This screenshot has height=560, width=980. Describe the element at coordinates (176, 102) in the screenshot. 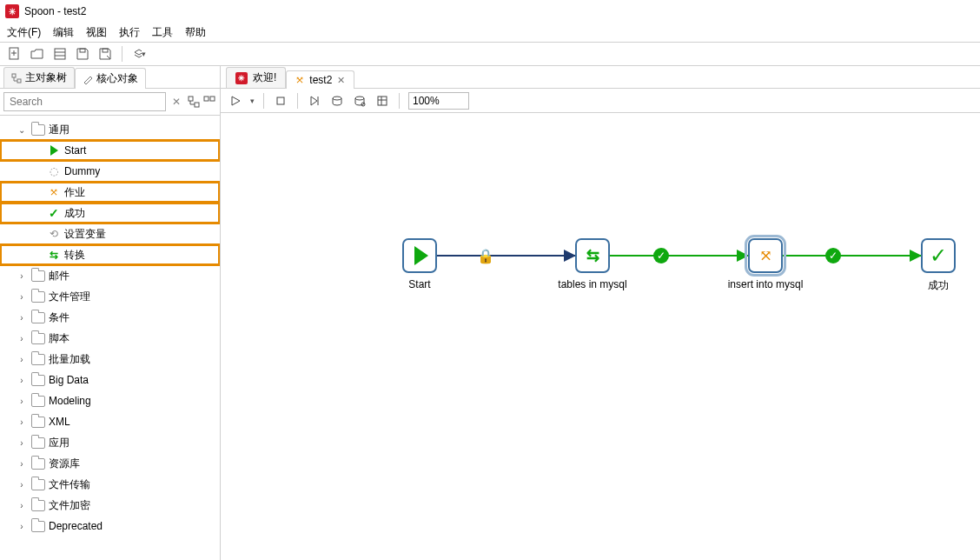

I see `clear-search-button: ✕` at that location.